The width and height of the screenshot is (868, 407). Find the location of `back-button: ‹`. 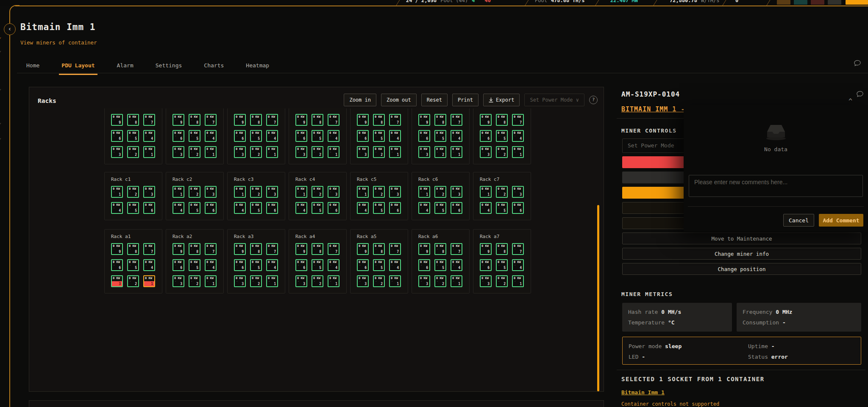

back-button: ‹ is located at coordinates (10, 29).